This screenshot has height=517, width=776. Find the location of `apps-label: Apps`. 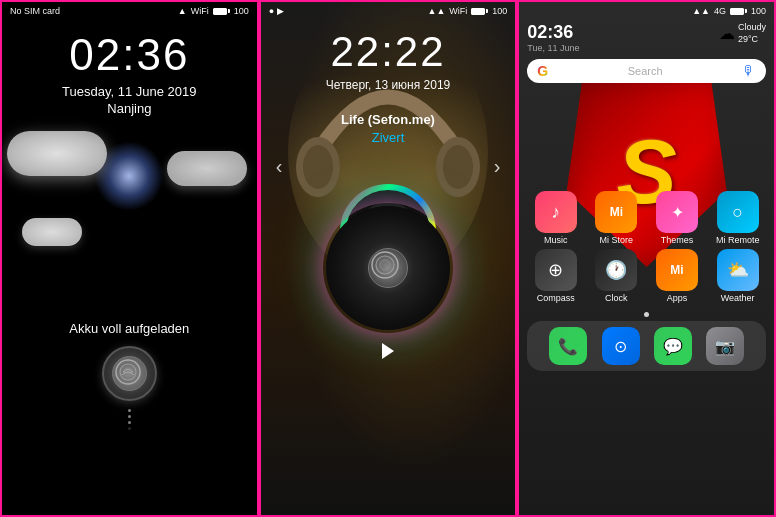

apps-label: Apps is located at coordinates (678, 298).